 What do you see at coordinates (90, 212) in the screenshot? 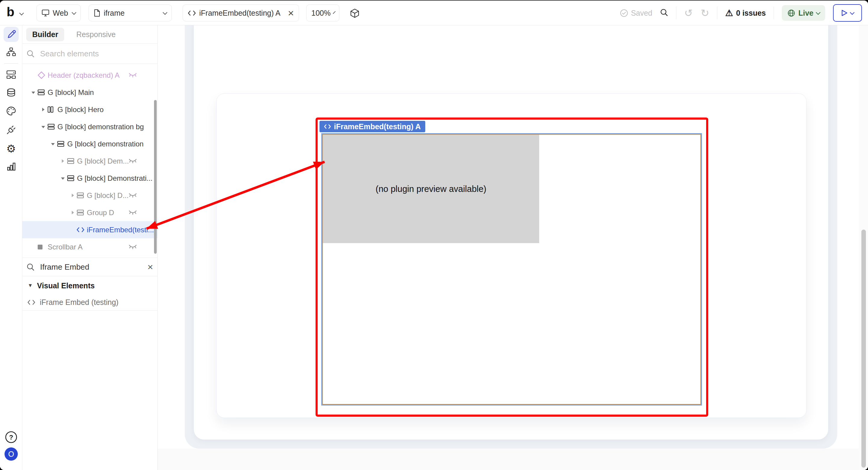
I see `tree-row: Group D` at bounding box center [90, 212].